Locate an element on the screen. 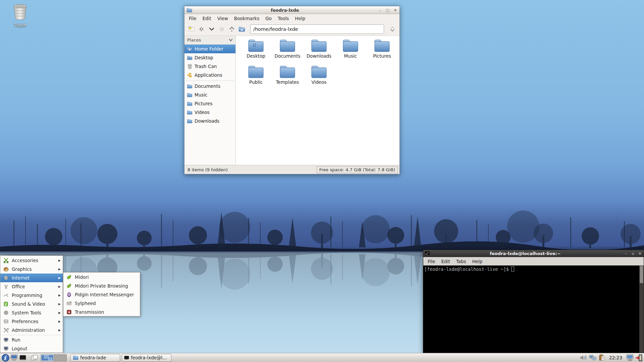 The height and width of the screenshot is (362, 644). fm-menu-view: View is located at coordinates (223, 18).